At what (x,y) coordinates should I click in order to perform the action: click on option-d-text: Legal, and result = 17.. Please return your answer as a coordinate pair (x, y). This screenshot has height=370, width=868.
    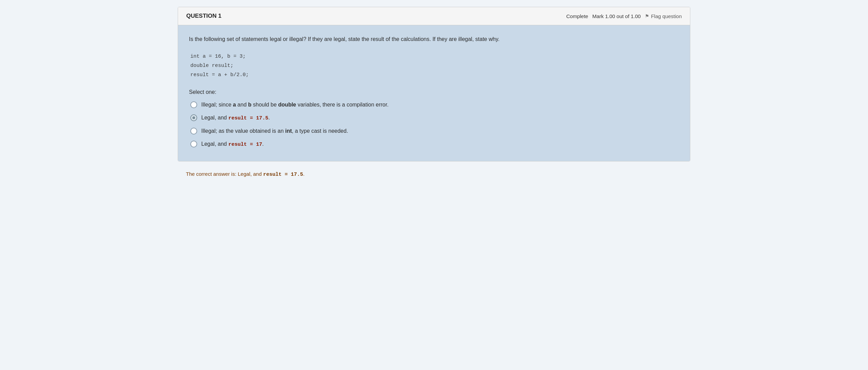
    Looking at the image, I should click on (440, 144).